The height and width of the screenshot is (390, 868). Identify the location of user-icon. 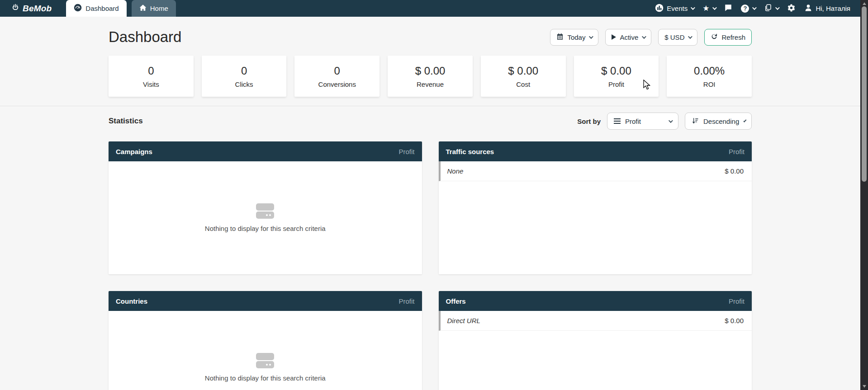
(808, 8).